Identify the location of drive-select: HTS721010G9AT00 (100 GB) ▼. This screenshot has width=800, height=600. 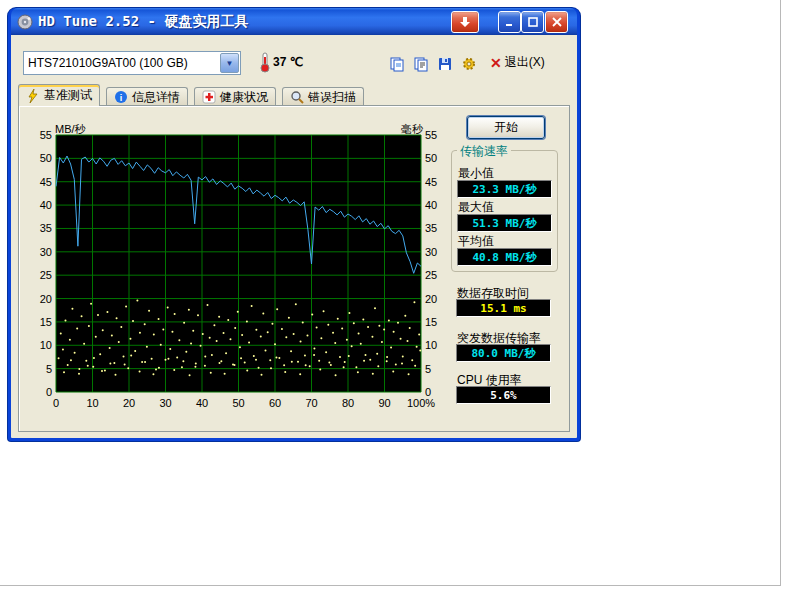
(132, 63).